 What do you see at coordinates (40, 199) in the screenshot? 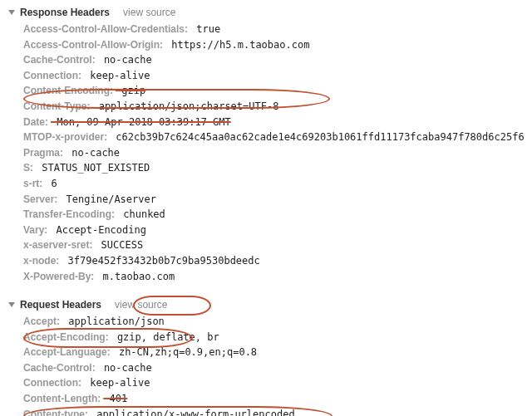
I see `header-key: Server:` at bounding box center [40, 199].